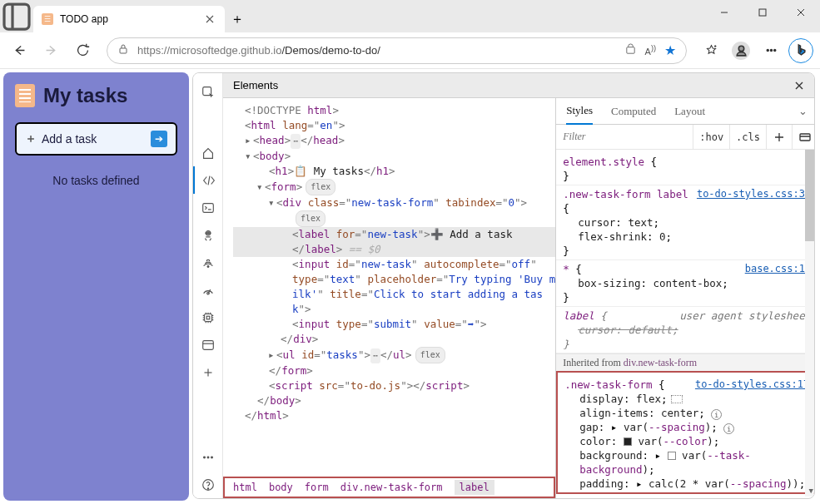  Describe the element at coordinates (97, 139) in the screenshot. I see `add-task-form: ＋ Add a task ➔` at that location.